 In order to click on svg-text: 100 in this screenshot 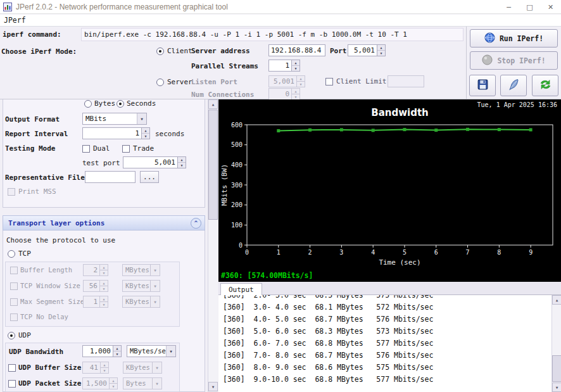, I will do `click(237, 225)`.